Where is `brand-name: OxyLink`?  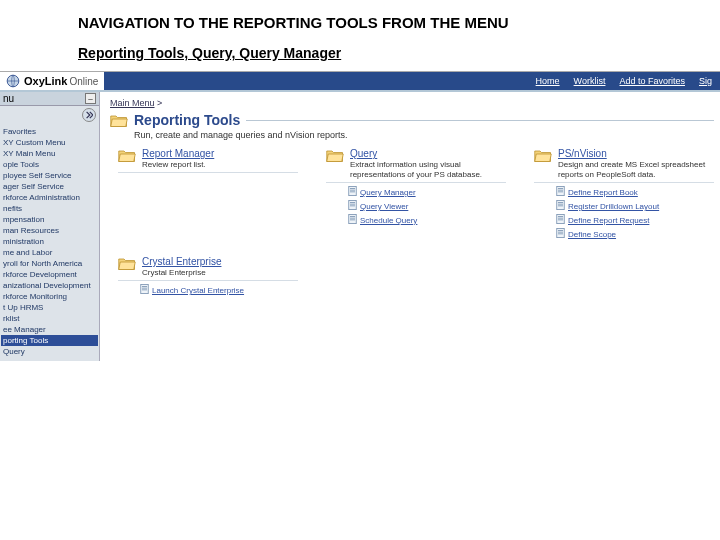
brand-name: OxyLink is located at coordinates (46, 81).